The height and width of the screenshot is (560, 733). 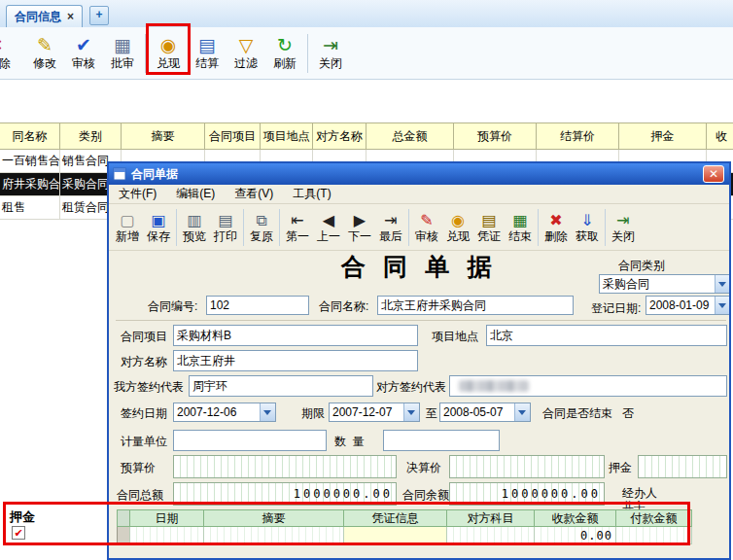 What do you see at coordinates (391, 228) in the screenshot?
I see `dialog-toolbar-last-button: ⇥最后` at bounding box center [391, 228].